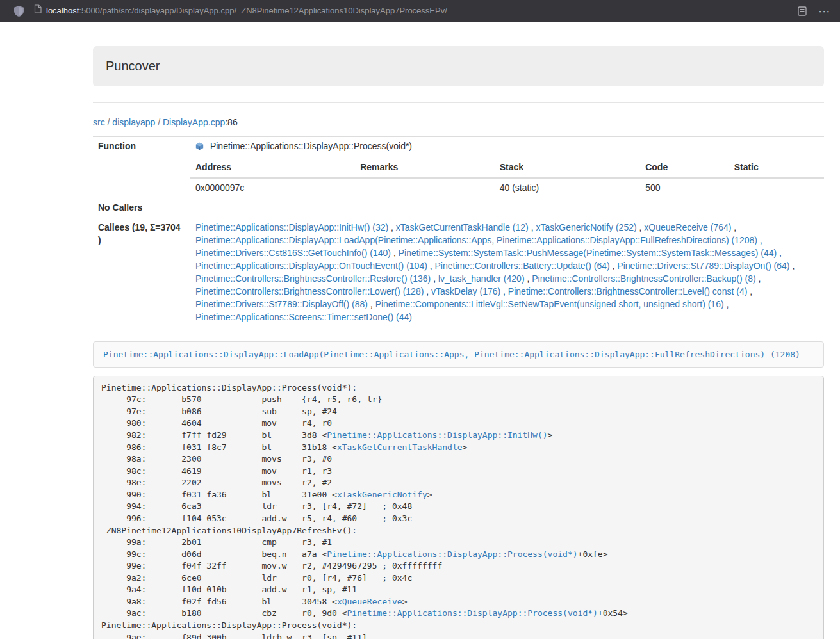 This screenshot has width=840, height=639. I want to click on cell-address: 0x0000097c, so click(273, 188).